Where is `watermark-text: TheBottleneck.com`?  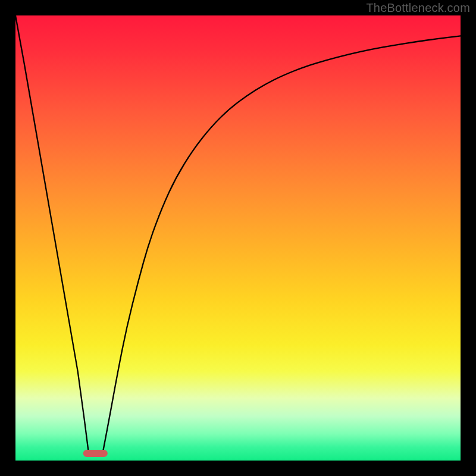 watermark-text: TheBottleneck.com is located at coordinates (418, 8).